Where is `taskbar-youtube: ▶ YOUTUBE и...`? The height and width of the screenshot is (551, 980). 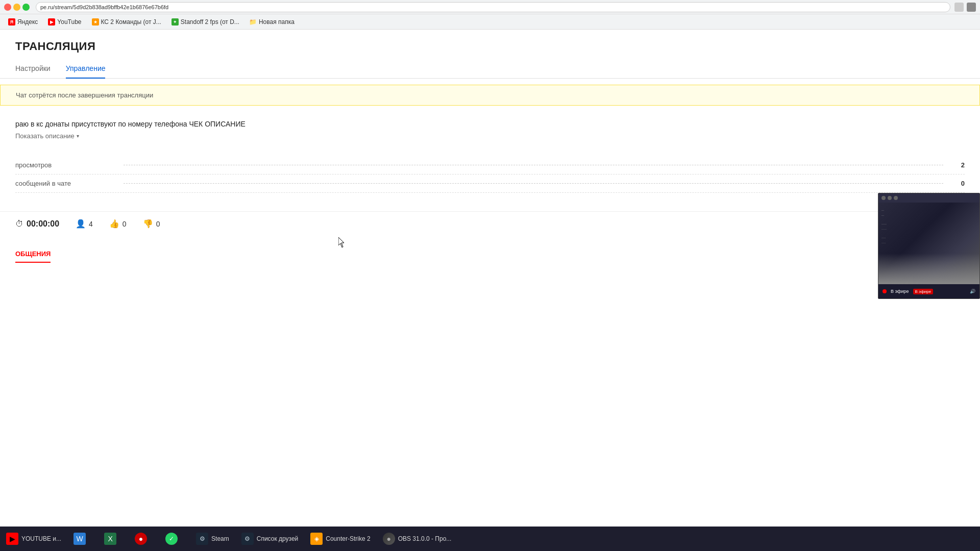 taskbar-youtube: ▶ YOUTUBE и... is located at coordinates (34, 539).